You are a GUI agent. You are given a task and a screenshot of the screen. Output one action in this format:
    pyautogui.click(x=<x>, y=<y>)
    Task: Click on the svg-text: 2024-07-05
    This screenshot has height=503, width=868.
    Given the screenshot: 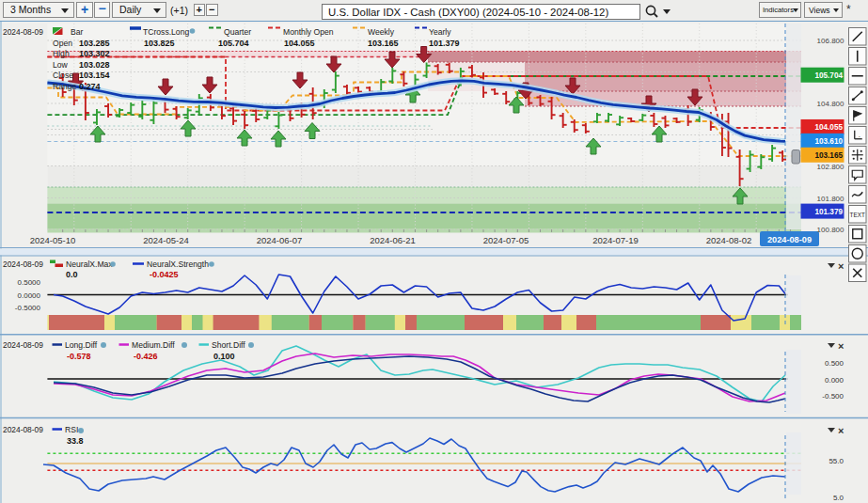 What is the action you would take?
    pyautogui.click(x=506, y=241)
    